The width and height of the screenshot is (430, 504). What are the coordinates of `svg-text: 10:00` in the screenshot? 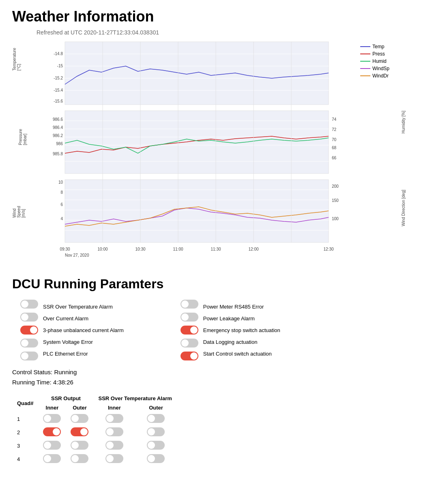 It's located at (102, 249).